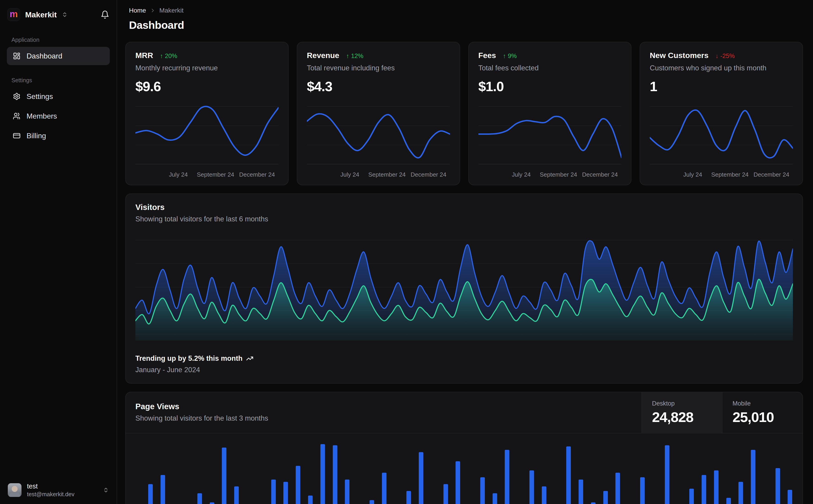 Image resolution: width=813 pixels, height=504 pixels. I want to click on logo-letter: m, so click(14, 14).